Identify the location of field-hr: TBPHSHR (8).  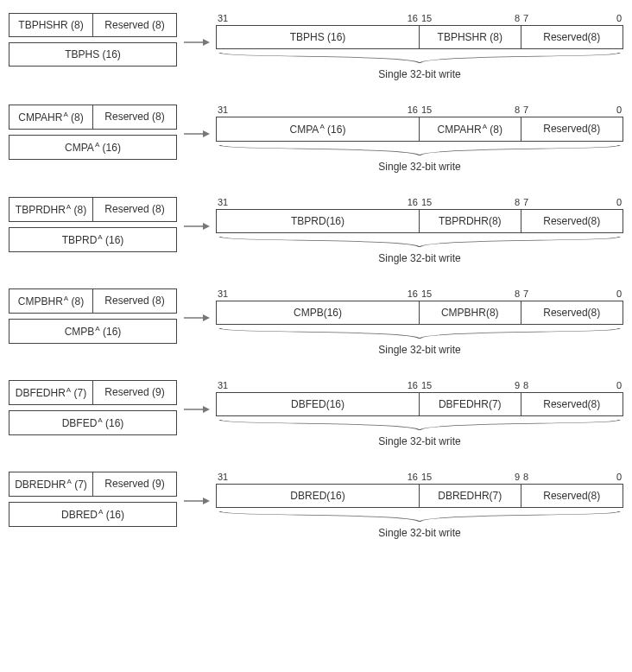
(52, 25).